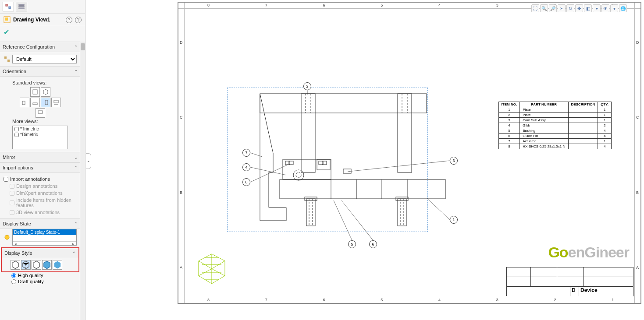 The height and width of the screenshot is (320, 644). I want to click on bom-cell: 6, so click(509, 136).